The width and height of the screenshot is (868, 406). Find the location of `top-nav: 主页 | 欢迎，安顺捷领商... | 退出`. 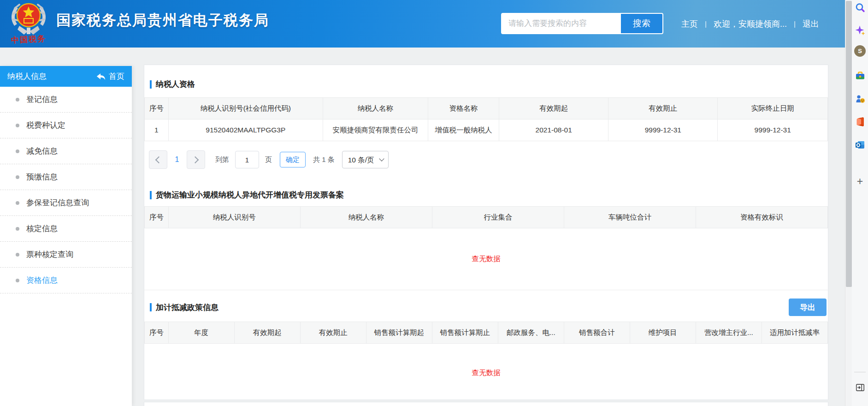

top-nav: 主页 | 欢迎，安顺捷领商... | 退出 is located at coordinates (750, 24).